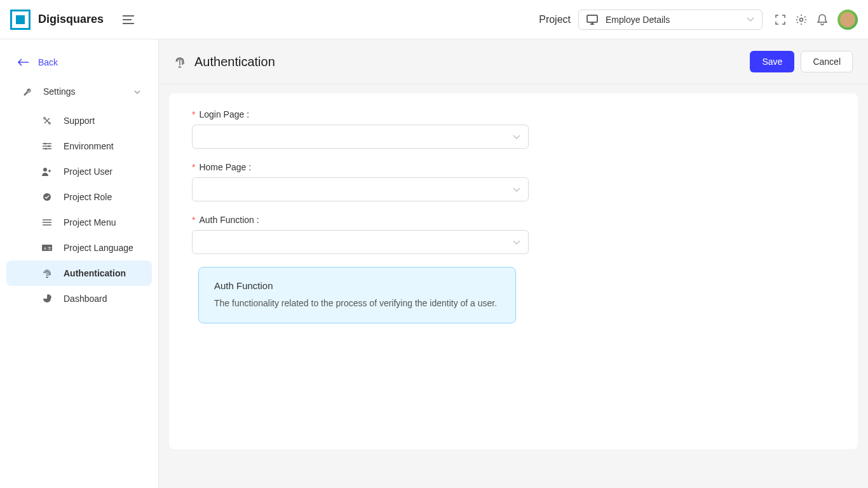 The width and height of the screenshot is (868, 488). I want to click on auth-function-info: Auth Function The functionality related …, so click(357, 295).